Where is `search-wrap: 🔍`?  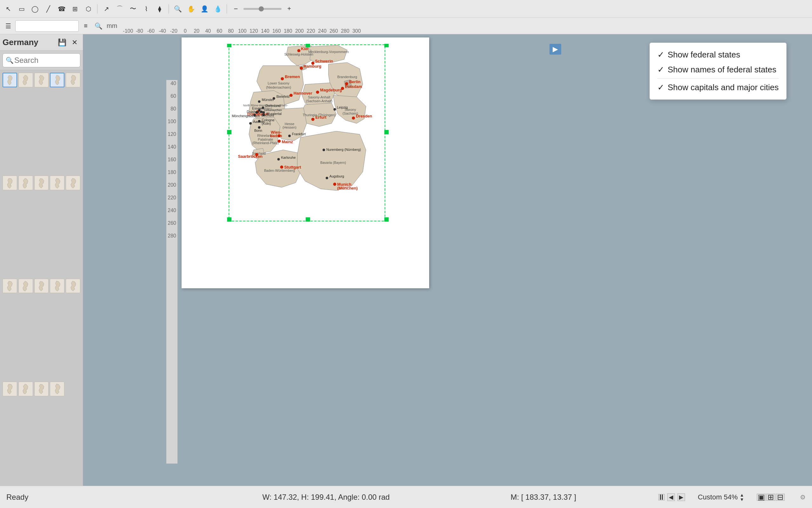
search-wrap: 🔍 is located at coordinates (42, 60).